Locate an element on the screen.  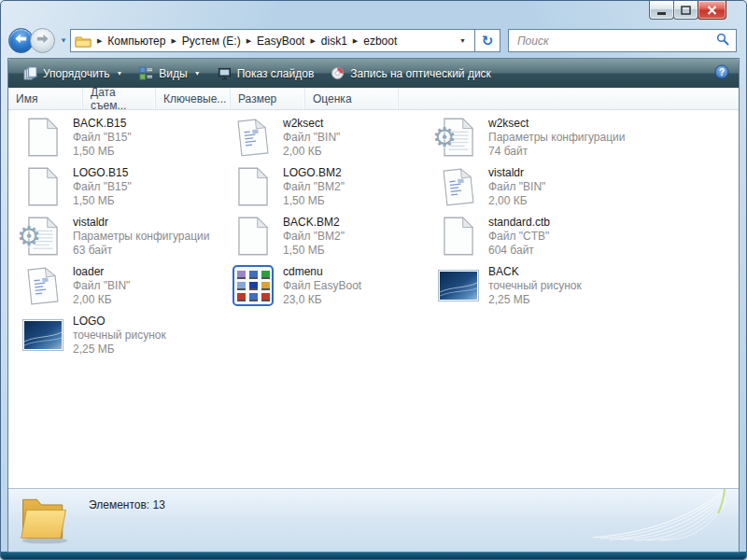
breadcrumb: ▶Компьютер▶Рустем (E:)▶EasyBoot▶disk1▶ez… is located at coordinates (247, 41).